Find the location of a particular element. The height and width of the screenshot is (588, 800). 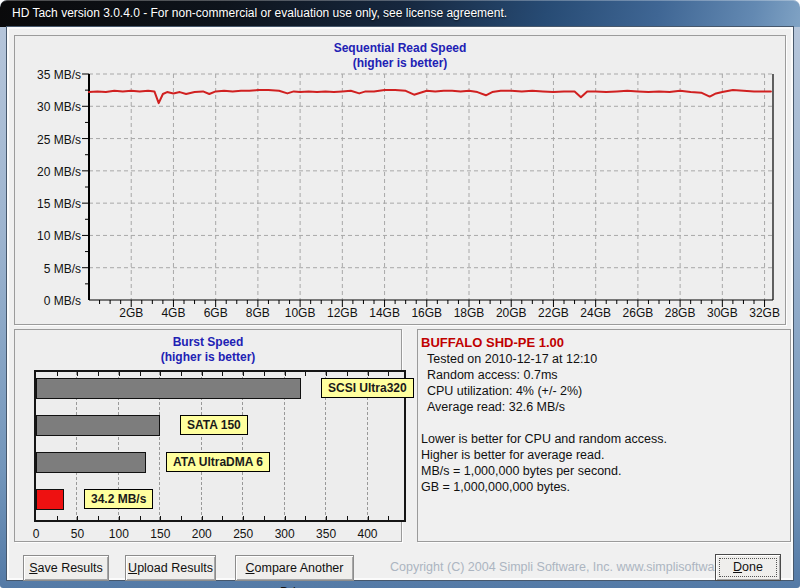

sequential-chart-title: Sequential Read Speed is located at coordinates (400, 48).